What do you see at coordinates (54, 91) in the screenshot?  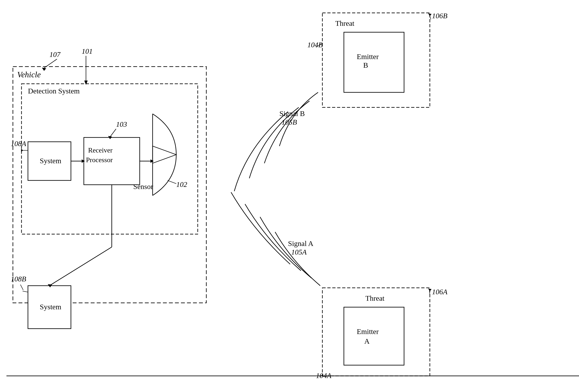 I see `detection-system-label: Detection System` at bounding box center [54, 91].